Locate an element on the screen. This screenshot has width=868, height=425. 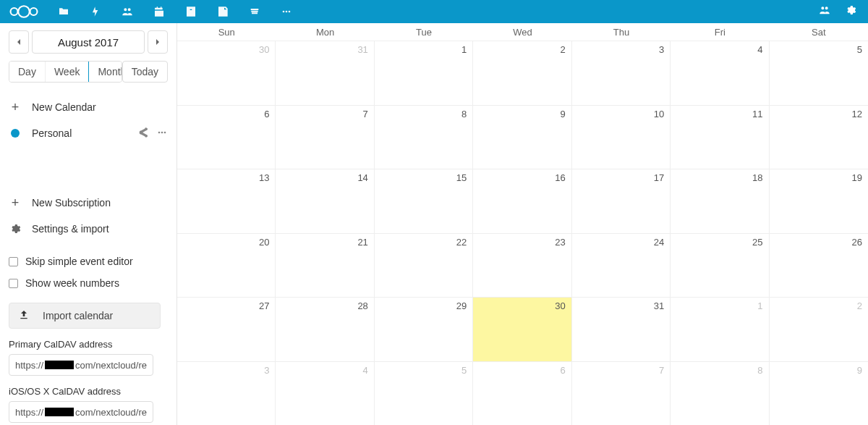
day-number: 11 is located at coordinates (757, 114).